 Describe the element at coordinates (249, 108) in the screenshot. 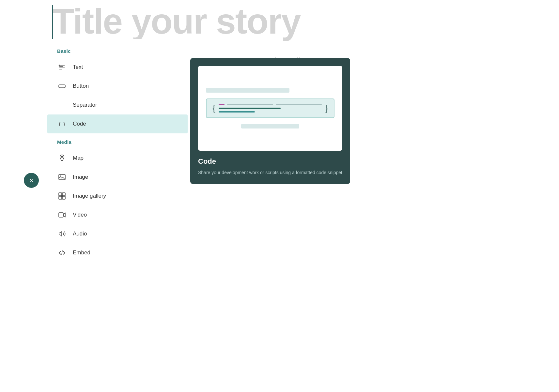

I see `code-segment-teal-long` at that location.